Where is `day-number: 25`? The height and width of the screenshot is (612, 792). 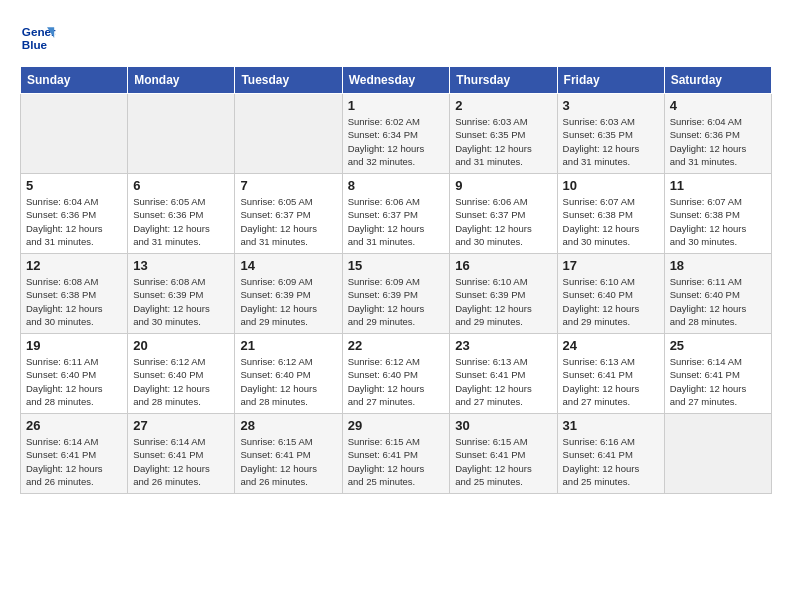 day-number: 25 is located at coordinates (718, 346).